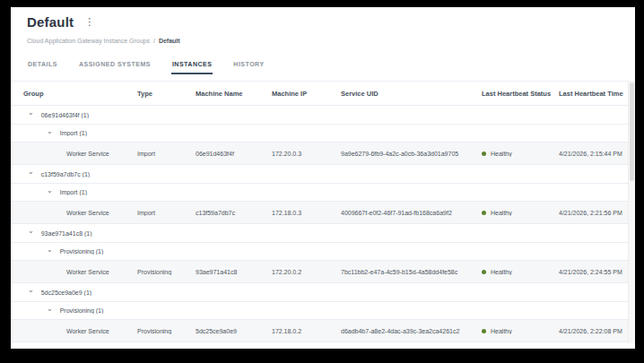 This screenshot has width=644, height=363. Describe the element at coordinates (192, 66) in the screenshot. I see `tab-instances: INSTANCES` at that location.